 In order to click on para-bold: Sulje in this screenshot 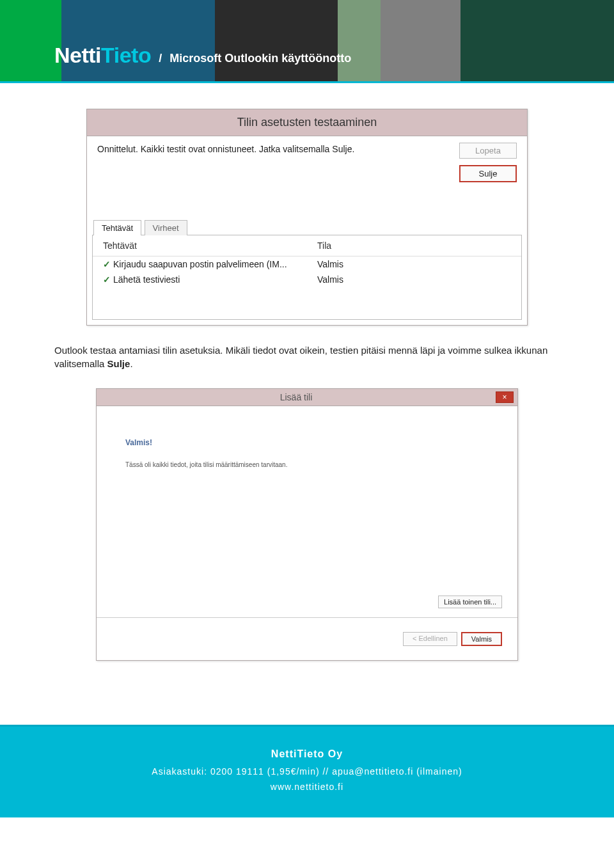, I will do `click(119, 363)`.